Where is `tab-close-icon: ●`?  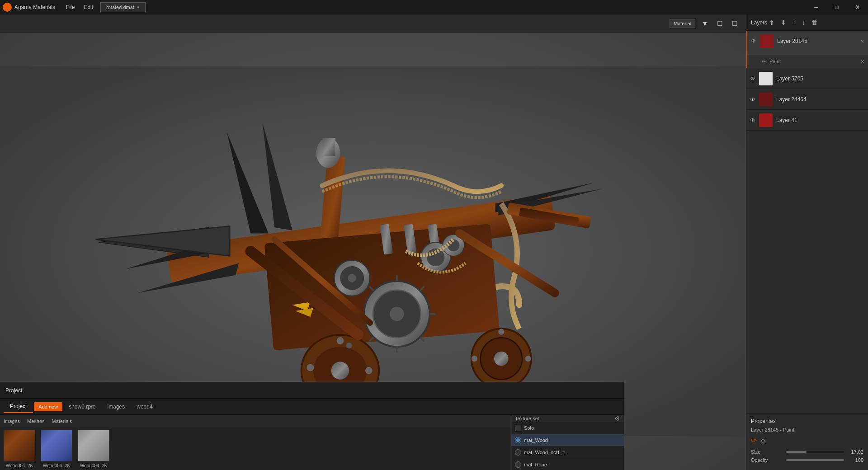
tab-close-icon: ● is located at coordinates (138, 7).